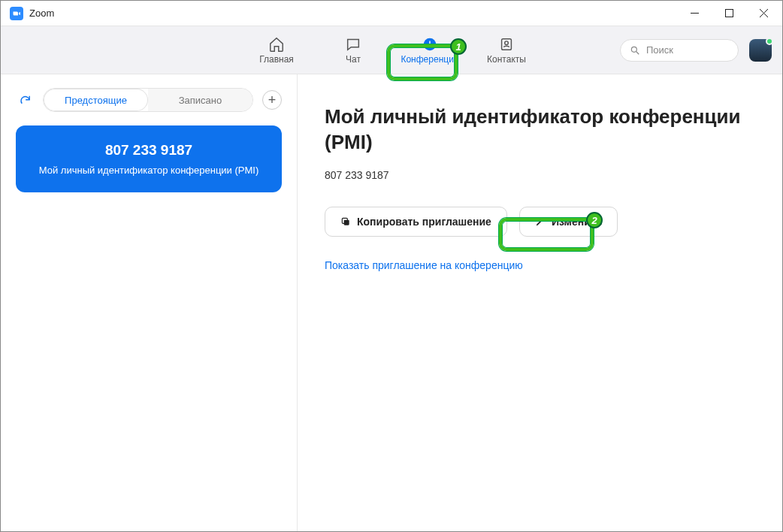 The width and height of the screenshot is (783, 532). I want to click on avatar, so click(760, 50).